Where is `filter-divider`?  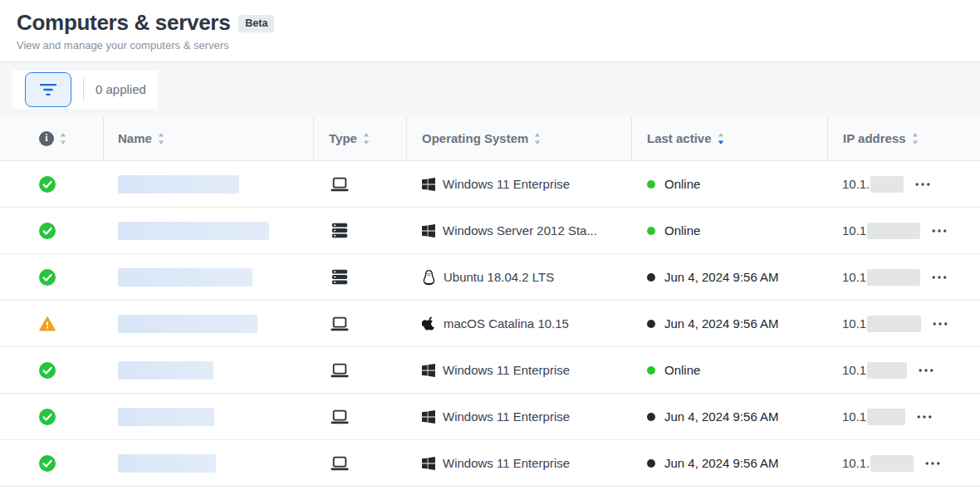 filter-divider is located at coordinates (83, 90).